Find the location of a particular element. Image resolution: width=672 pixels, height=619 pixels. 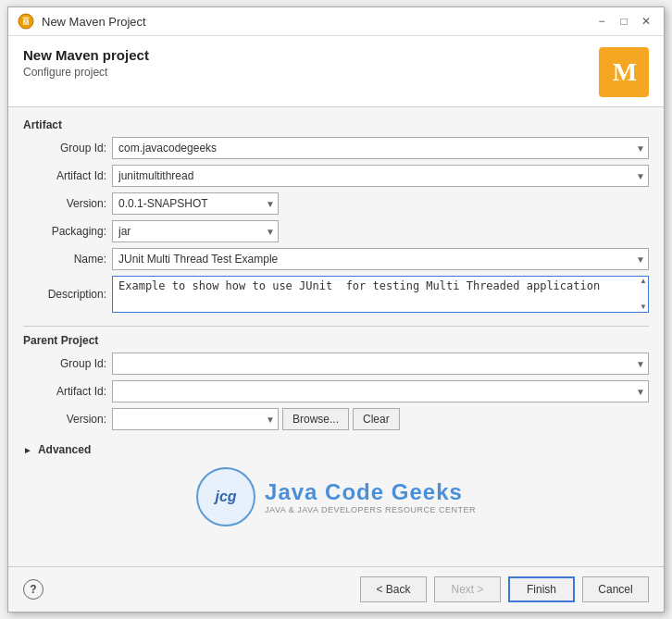

window-title: New Maven Project is located at coordinates (314, 22).